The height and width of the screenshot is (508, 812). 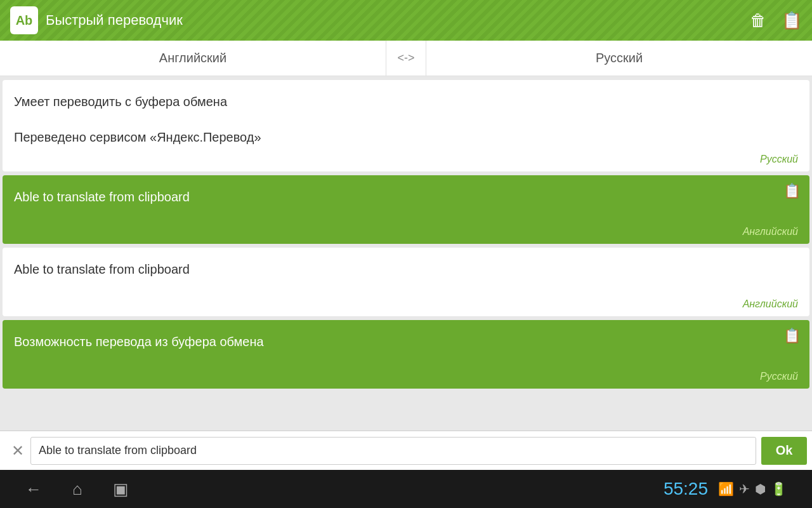 What do you see at coordinates (406, 210) in the screenshot?
I see `translation-card-2: 📋 Able to translate from clipboard Англи…` at bounding box center [406, 210].